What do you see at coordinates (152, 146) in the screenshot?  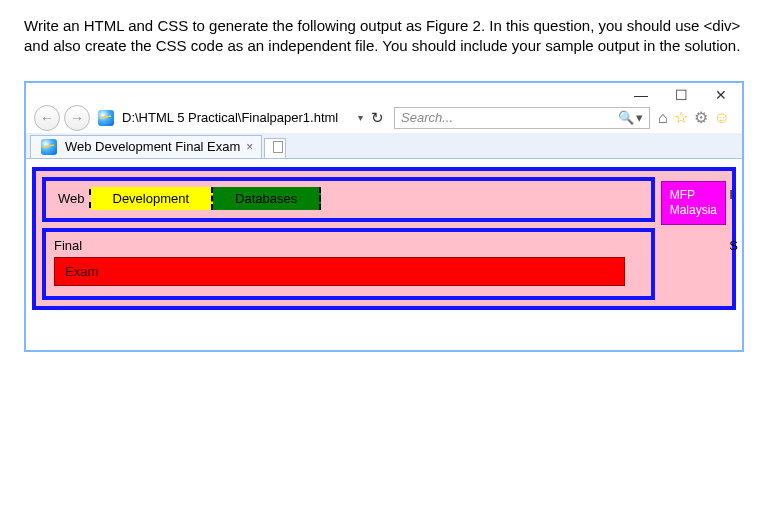 I see `tab-title: Web Development Final Exam` at bounding box center [152, 146].